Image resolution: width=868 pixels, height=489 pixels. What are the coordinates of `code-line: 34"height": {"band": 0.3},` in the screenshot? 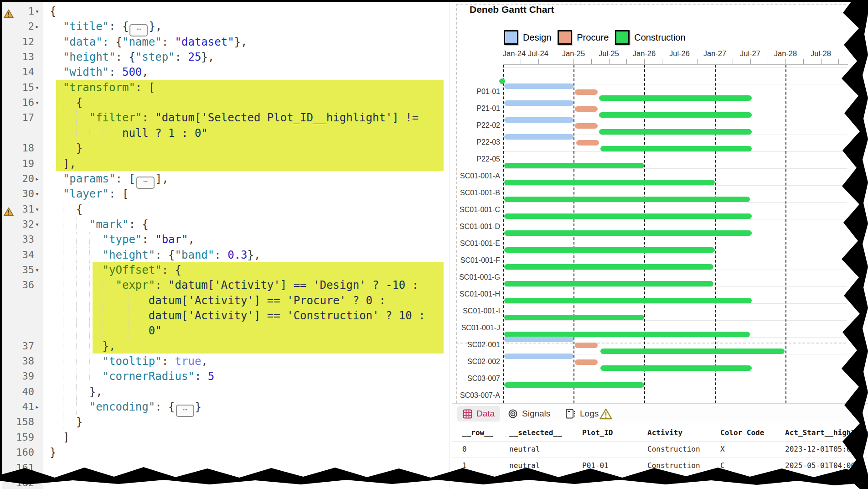 It's located at (226, 255).